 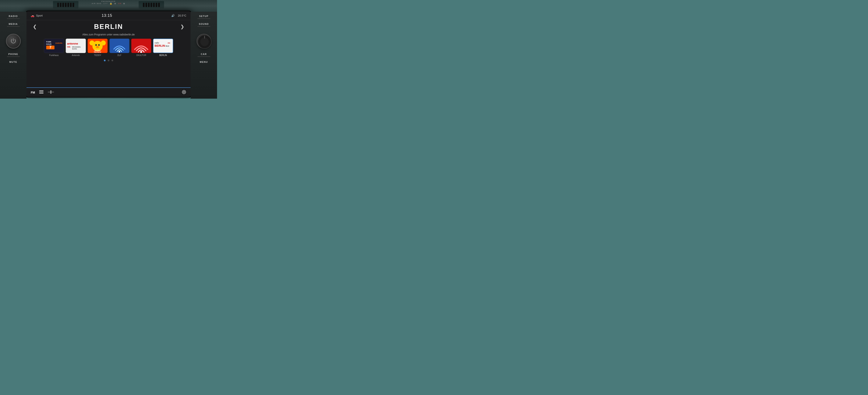 I want to click on screen-header: 🚗 Sport 13:15 🔊 20.5°C, so click(x=108, y=16).